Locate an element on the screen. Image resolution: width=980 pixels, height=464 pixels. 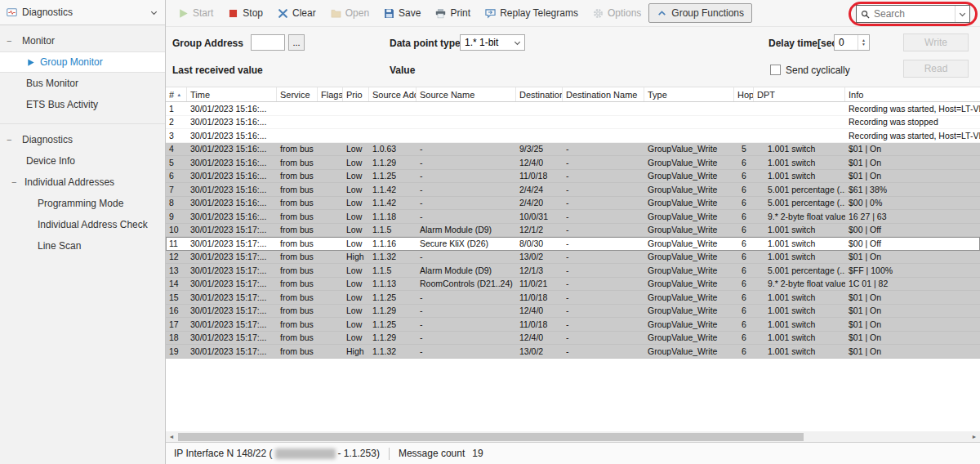
table-row-3: 330/01/2023 15:16:...Recording was start… is located at coordinates (573, 136).